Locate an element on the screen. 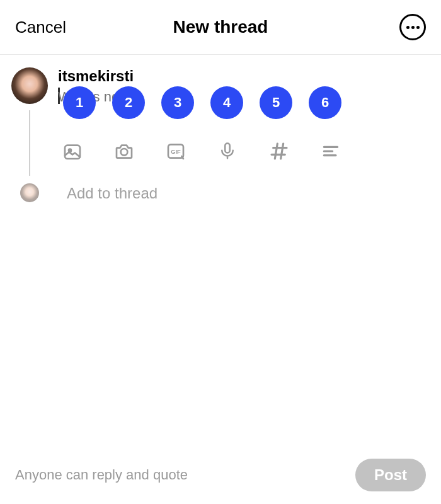 This screenshot has width=441, height=504. camera-icon is located at coordinates (124, 151).